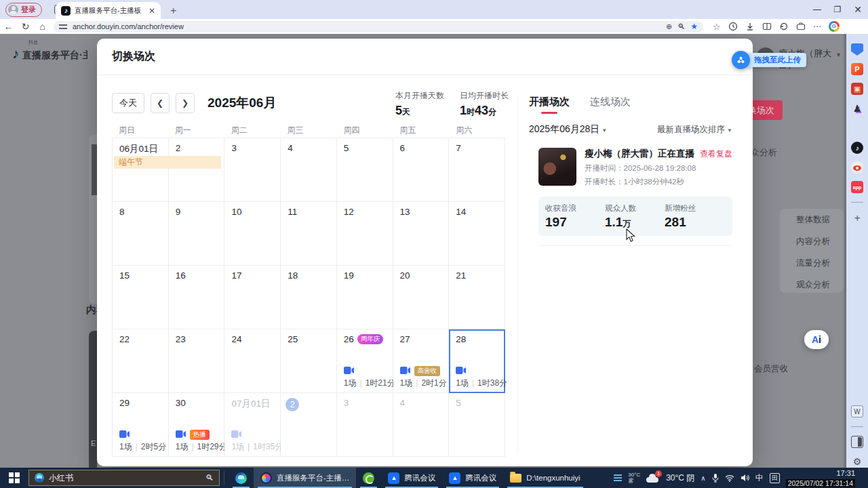  What do you see at coordinates (141, 361) in the screenshot?
I see `calendar-day-cell: 22` at bounding box center [141, 361].